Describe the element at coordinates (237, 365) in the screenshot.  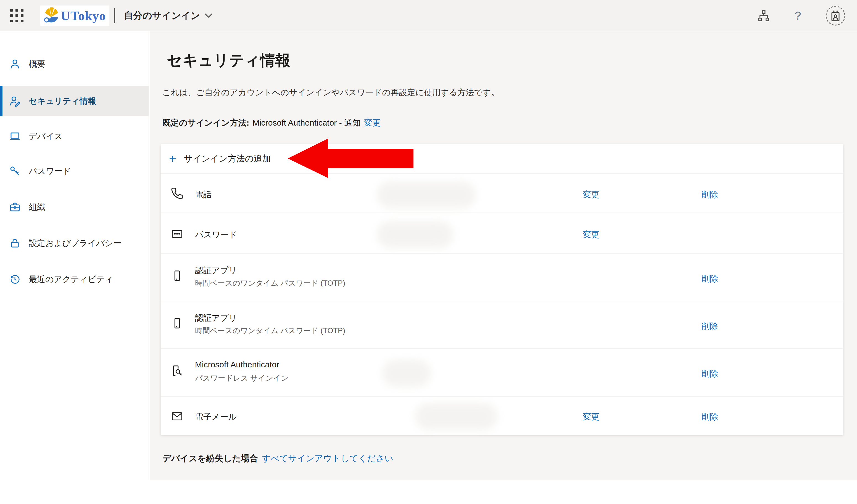
I see `method-name: Microsoft Authenticator` at that location.